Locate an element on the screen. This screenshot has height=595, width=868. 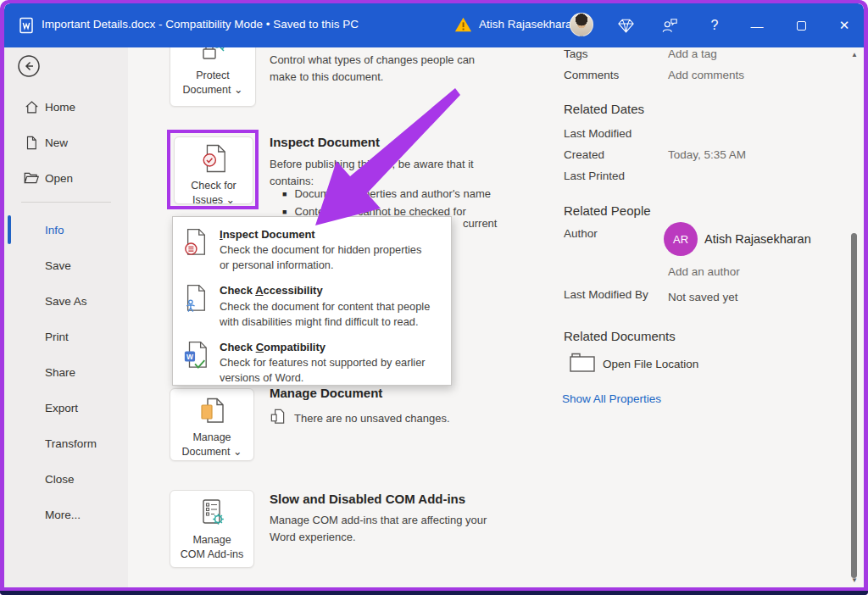
sidebar-item-label: Export is located at coordinates (61, 409).